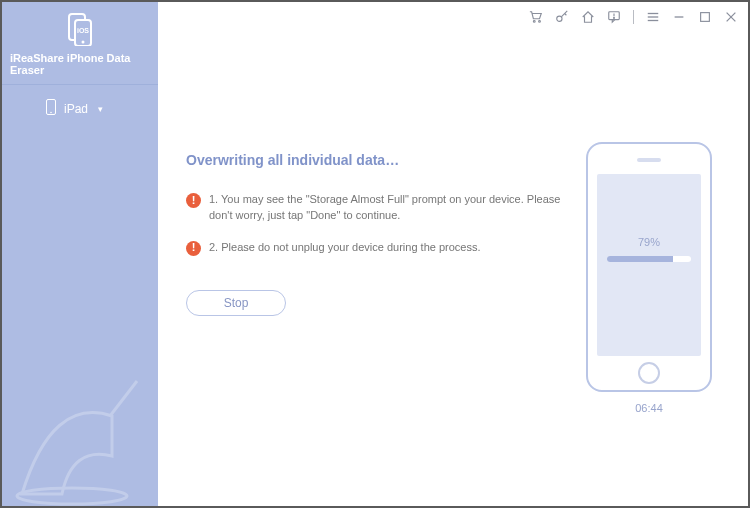  Describe the element at coordinates (634, 17) in the screenshot. I see `titlebar` at that location.